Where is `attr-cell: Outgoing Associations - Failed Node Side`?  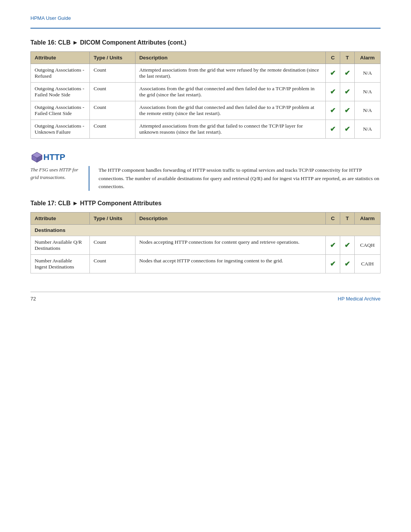 attr-cell: Outgoing Associations - Failed Node Side is located at coordinates (60, 92).